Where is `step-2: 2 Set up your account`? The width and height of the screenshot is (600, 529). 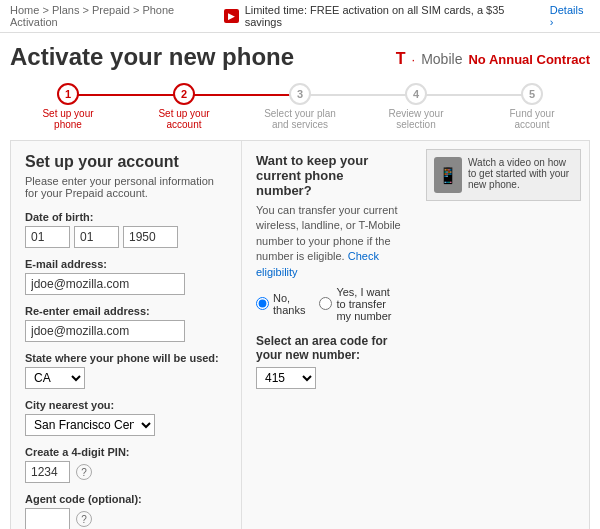
step-2: 2 Set up your account is located at coordinates (184, 106).